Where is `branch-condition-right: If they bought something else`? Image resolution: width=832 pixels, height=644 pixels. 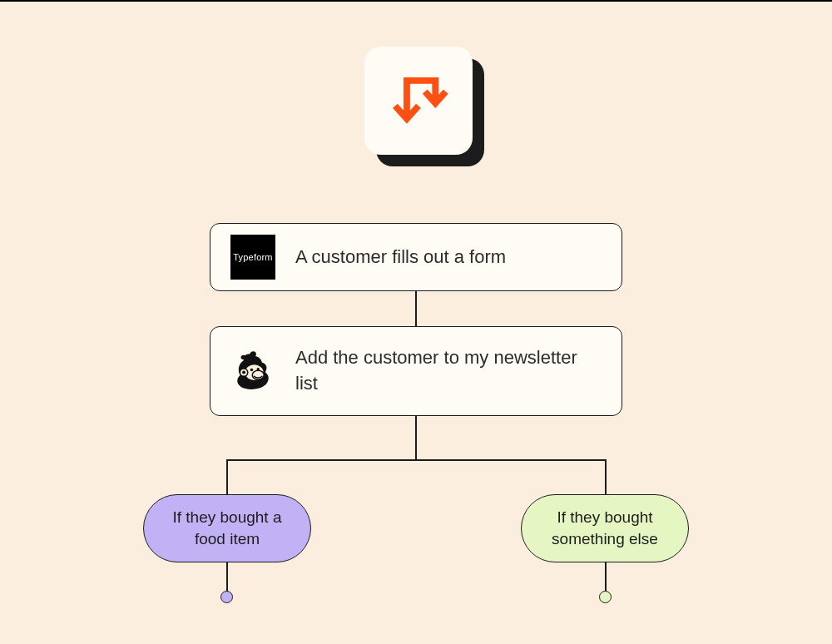
branch-condition-right: If they bought something else is located at coordinates (605, 528).